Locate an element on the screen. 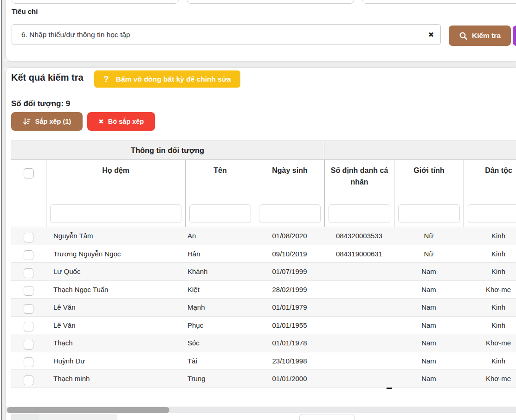 Image resolution: width=516 pixels, height=420 pixels. purple-edge-button is located at coordinates (514, 36).